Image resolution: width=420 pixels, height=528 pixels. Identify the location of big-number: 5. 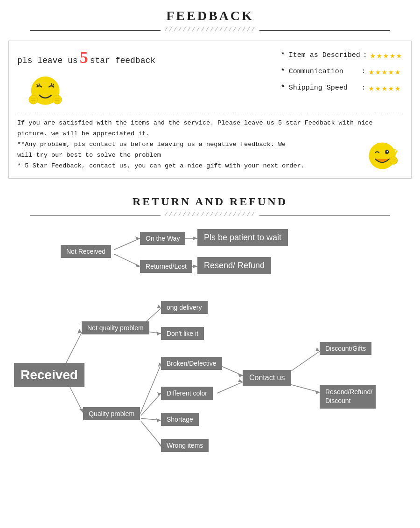
(84, 57).